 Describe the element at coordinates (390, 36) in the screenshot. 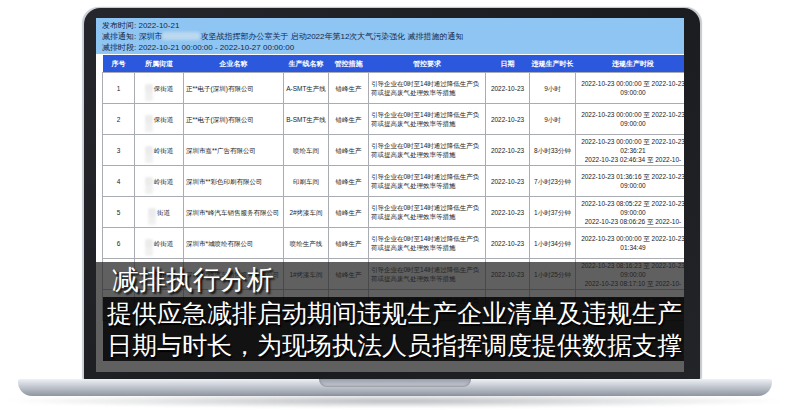

I see `notice-line: 减排通知: 深圳市攻坚战指挥部办公室关于 启动2022年第12次大气污染强化 减…` at that location.